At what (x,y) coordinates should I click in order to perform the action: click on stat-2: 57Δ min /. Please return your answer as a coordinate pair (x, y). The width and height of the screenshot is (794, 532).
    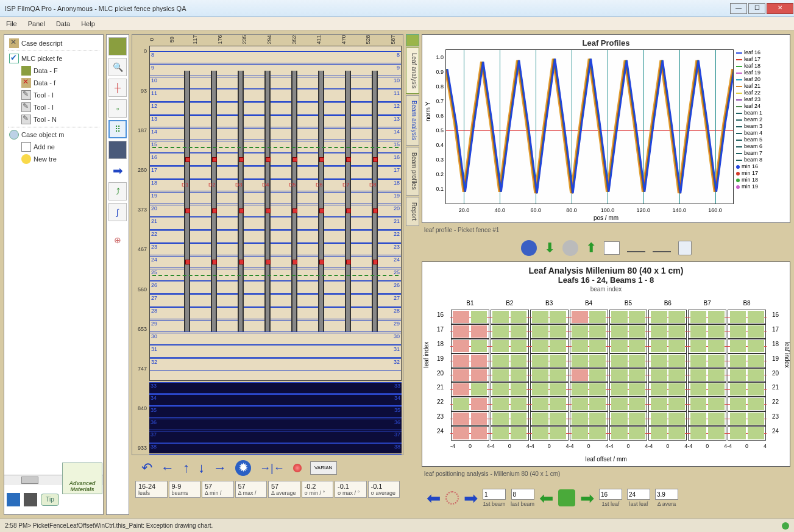
    Looking at the image, I should click on (218, 489).